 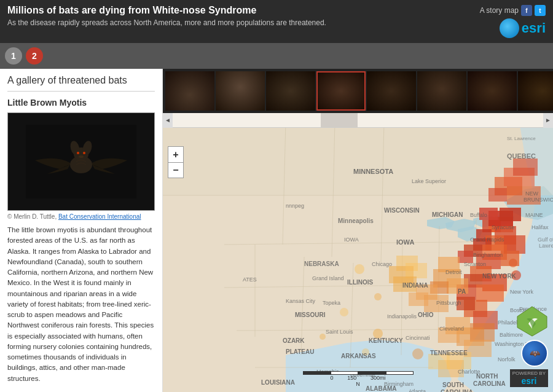 What do you see at coordinates (276, 22) in the screenshot?
I see `header: Millions of bats are dying from White-no…` at bounding box center [276, 22].